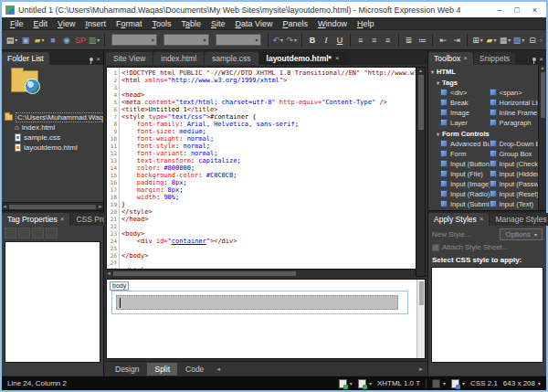 The width and height of the screenshot is (548, 392). What do you see at coordinates (451, 234) in the screenshot?
I see `new-style-button: New Style...` at bounding box center [451, 234].